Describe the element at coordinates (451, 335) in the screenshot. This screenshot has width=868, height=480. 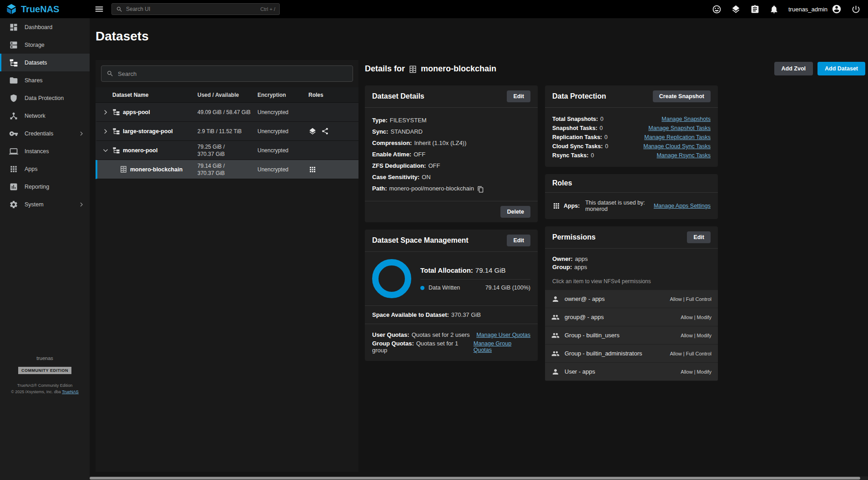
I see `user-quotas-row: User Quotas:Quotas set for 2 users Manag…` at that location.